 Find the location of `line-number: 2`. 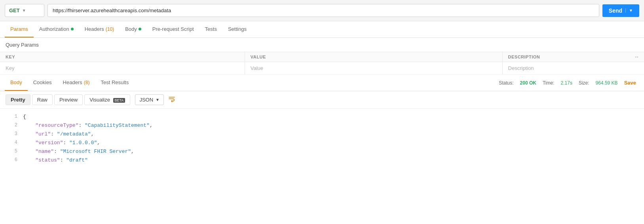

line-number: 2 is located at coordinates (11, 125).